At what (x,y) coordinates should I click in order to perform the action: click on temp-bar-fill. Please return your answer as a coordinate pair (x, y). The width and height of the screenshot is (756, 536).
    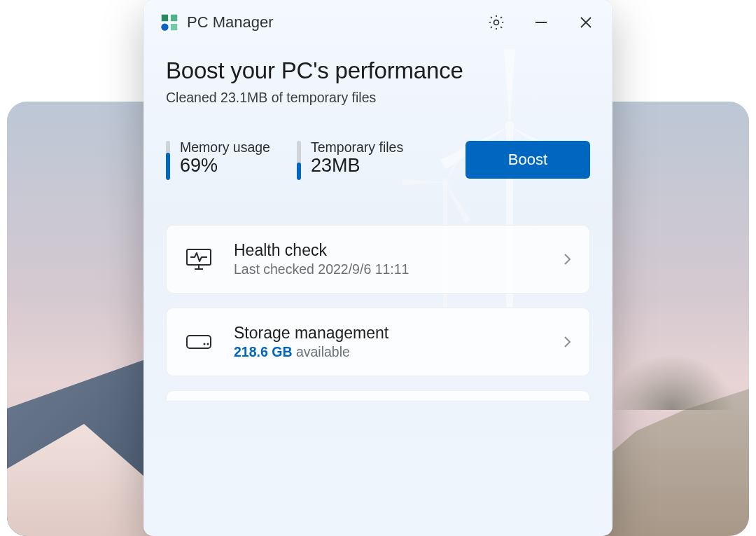
    Looking at the image, I should click on (299, 171).